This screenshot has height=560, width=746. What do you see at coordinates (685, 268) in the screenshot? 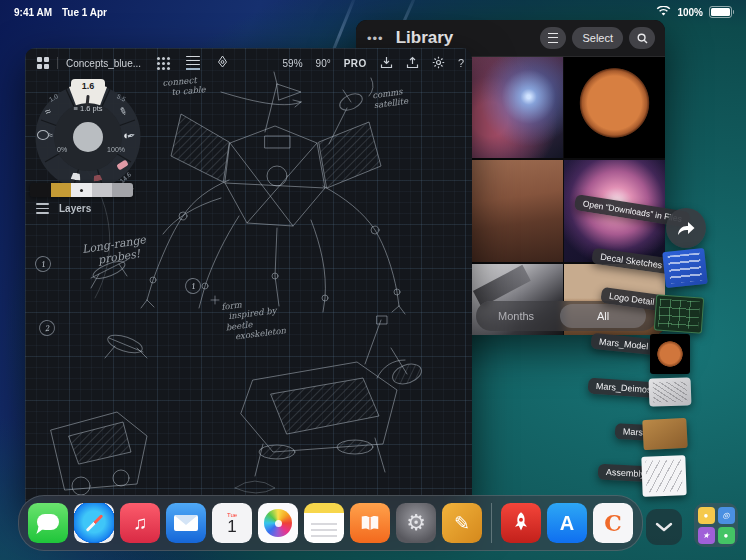
I see `drag-item-thumb-decal` at bounding box center [685, 268].